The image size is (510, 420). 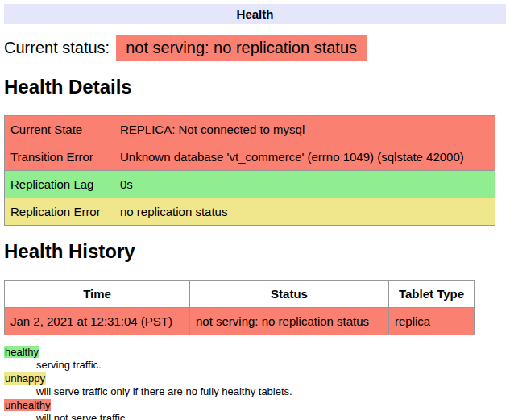 What do you see at coordinates (255, 405) in the screenshot?
I see `legend-term-unhealthy: unhealthy` at bounding box center [255, 405].